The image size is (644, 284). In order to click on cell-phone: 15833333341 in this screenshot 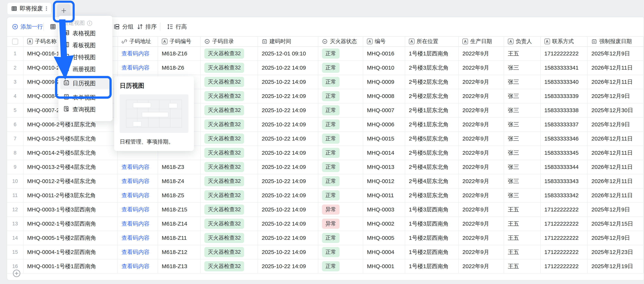, I will do `click(564, 68)`.